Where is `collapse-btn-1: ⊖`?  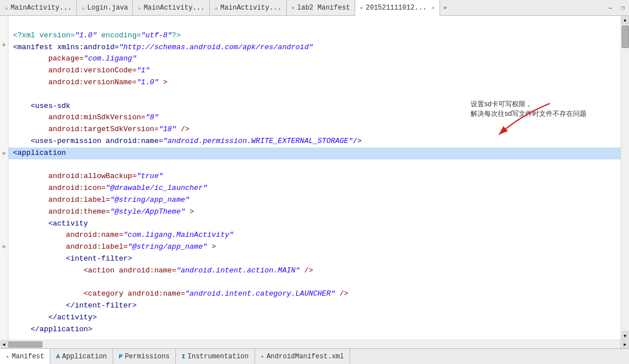
collapse-btn-1: ⊖ is located at coordinates (4, 45).